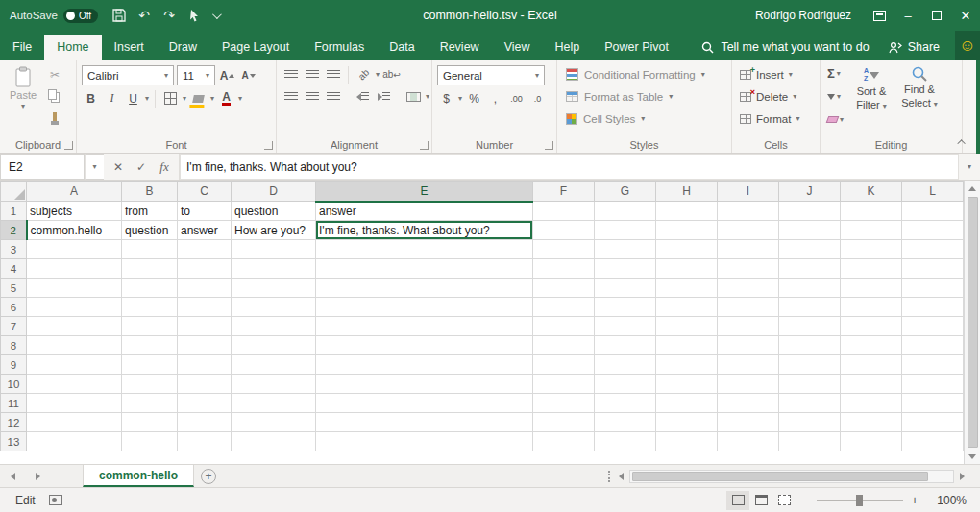 The width and height of the screenshot is (980, 512). What do you see at coordinates (425, 250) in the screenshot?
I see `cell-E3` at bounding box center [425, 250].